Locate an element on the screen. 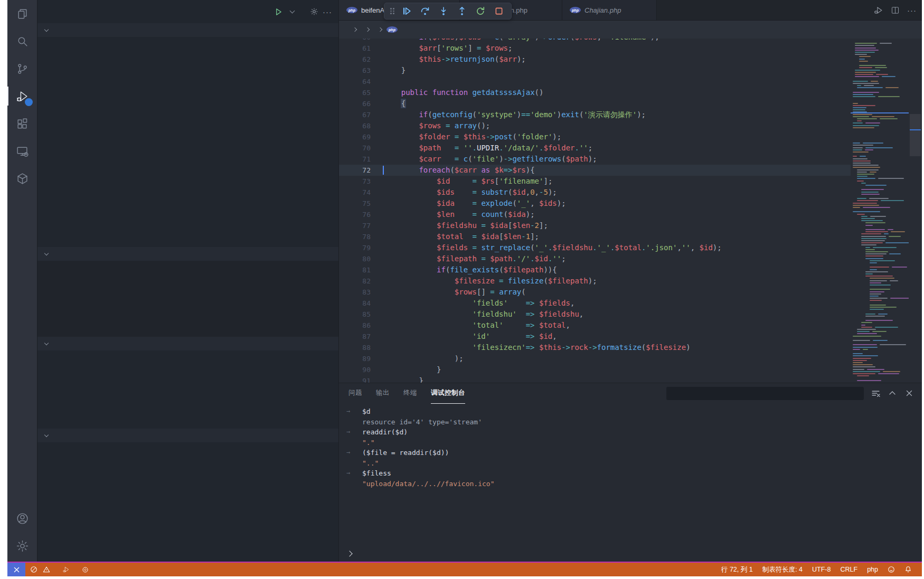 The width and height of the screenshot is (924, 579). code-line: 79$fields = str_replace('_'.$fieldshu.'_… is located at coordinates (595, 248).